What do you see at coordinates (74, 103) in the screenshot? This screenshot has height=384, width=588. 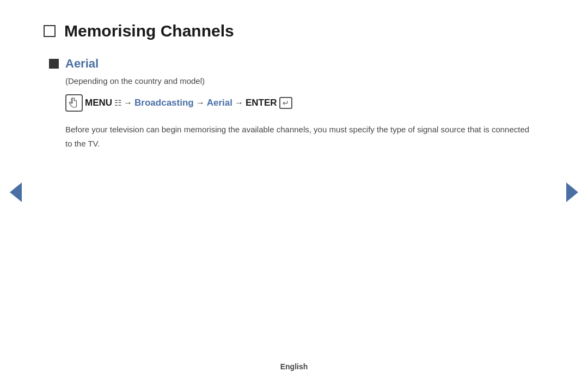 I see `menu-hand-icon` at bounding box center [74, 103].